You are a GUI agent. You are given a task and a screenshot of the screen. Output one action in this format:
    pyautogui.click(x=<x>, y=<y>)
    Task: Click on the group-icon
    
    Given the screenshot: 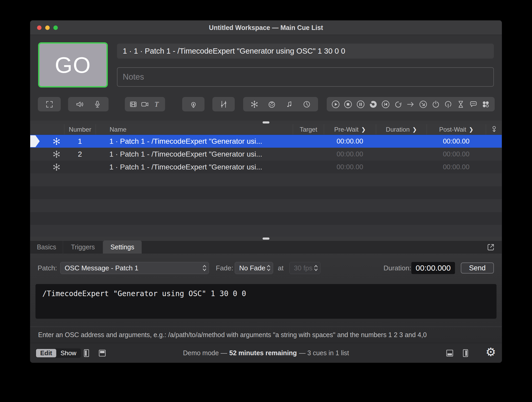 What is the action you would take?
    pyautogui.click(x=49, y=104)
    